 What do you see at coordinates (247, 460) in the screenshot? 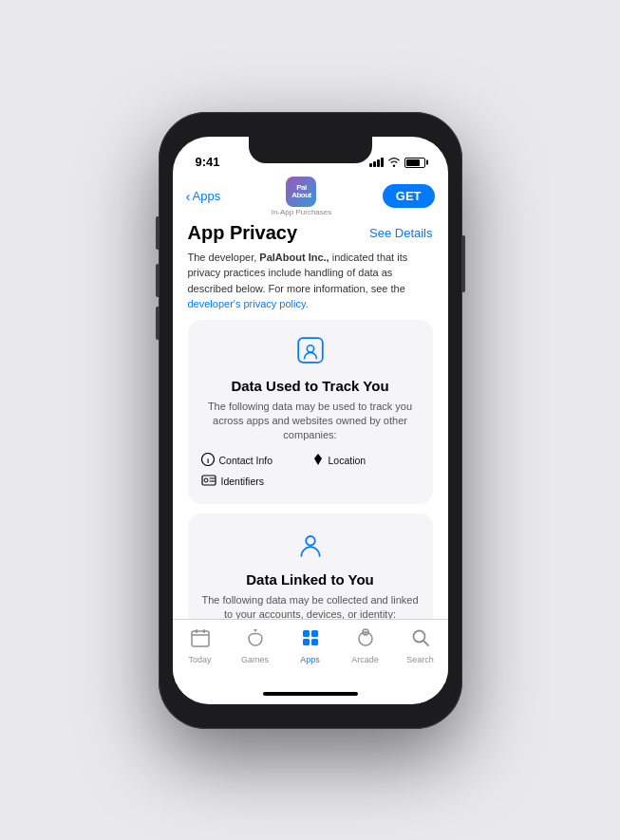
I see `item-label: Contact Info` at bounding box center [247, 460].